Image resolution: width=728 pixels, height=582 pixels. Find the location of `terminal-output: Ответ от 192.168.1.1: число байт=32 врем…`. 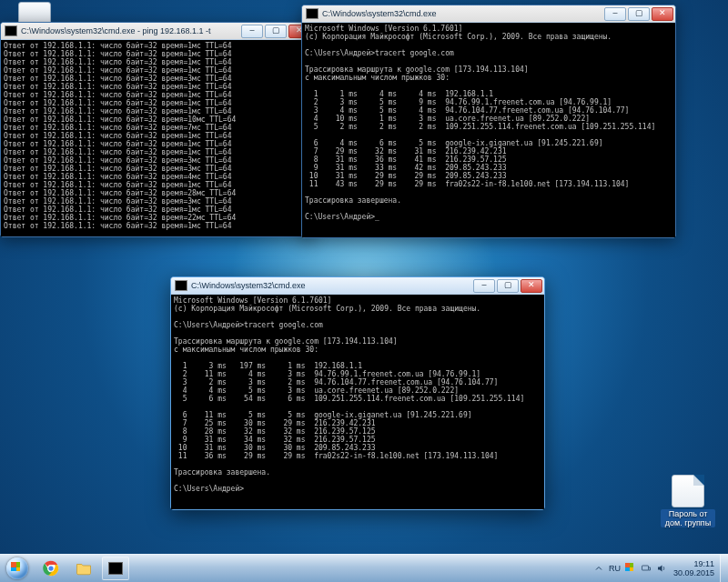

terminal-output: Ответ от 192.168.1.1: число байт=32 врем… is located at coordinates (157, 138).